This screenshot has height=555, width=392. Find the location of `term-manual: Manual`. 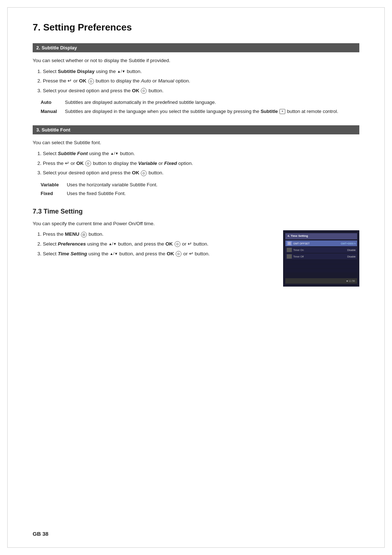

term-manual: Manual is located at coordinates (52, 112).